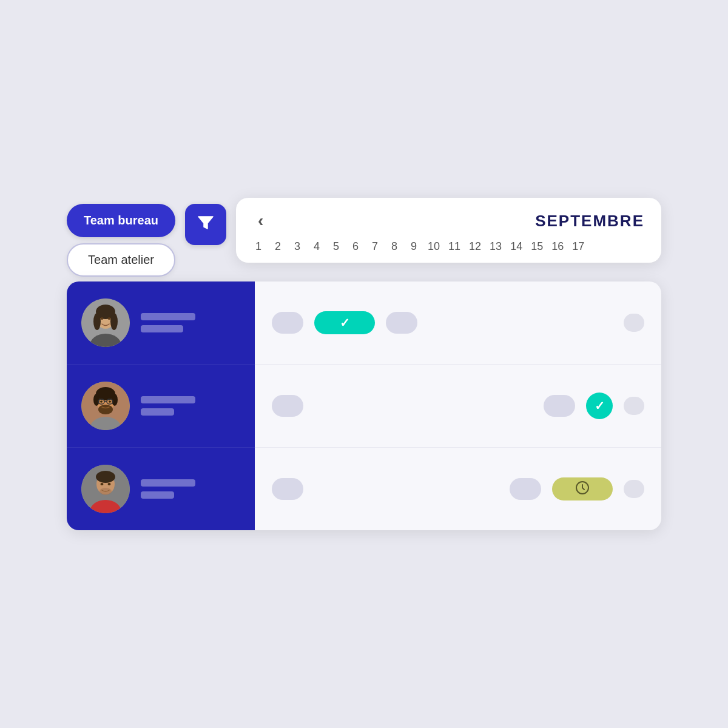 This screenshot has height=728, width=728. What do you see at coordinates (590, 221) in the screenshot?
I see `calendar-month: SEPTEMBRE` at bounding box center [590, 221].